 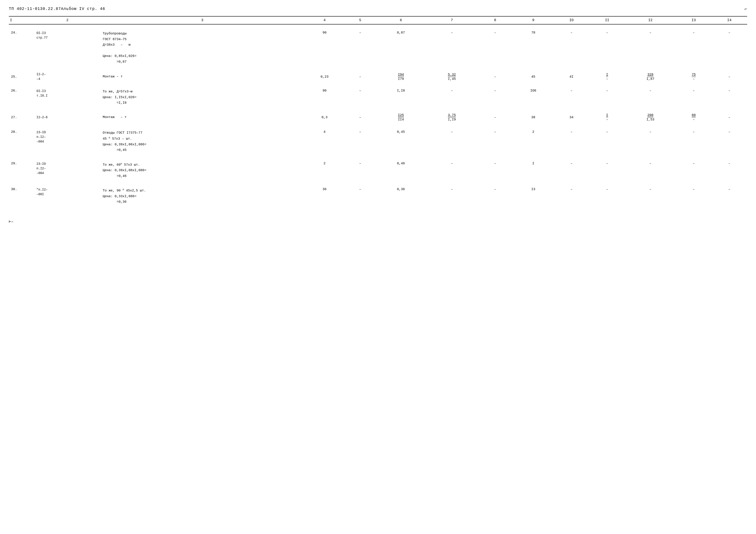 What do you see at coordinates (651, 76) in the screenshot?
I see `row-col12: 328 I,87` at bounding box center [651, 76].